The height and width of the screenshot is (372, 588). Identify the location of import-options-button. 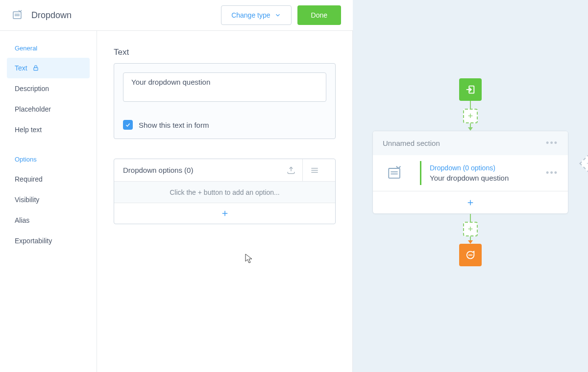
(291, 170).